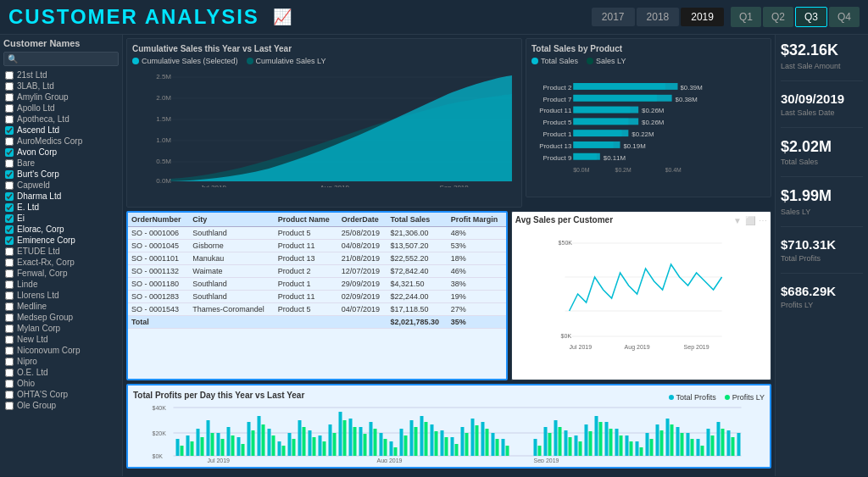  What do you see at coordinates (61, 405) in the screenshot?
I see `customer-item: Ole Group` at bounding box center [61, 405].